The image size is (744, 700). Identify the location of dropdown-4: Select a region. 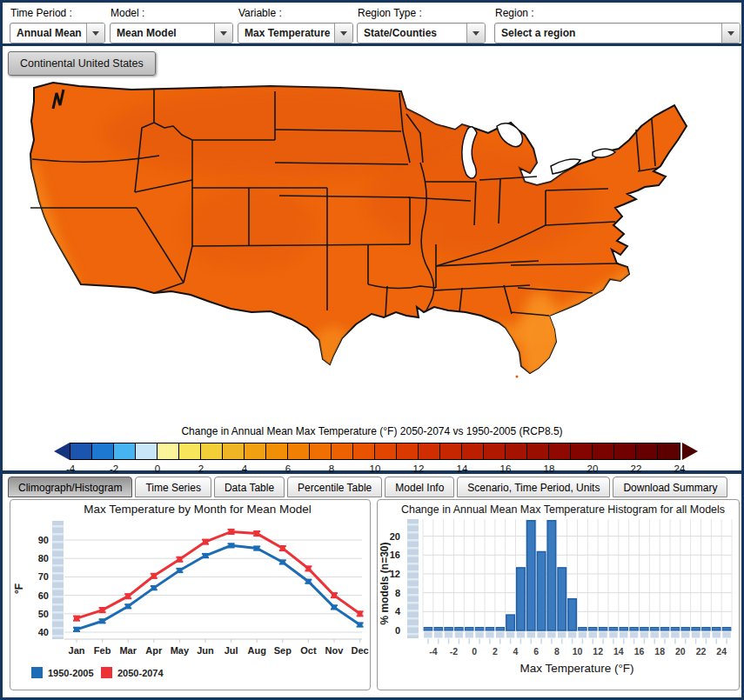
(618, 33).